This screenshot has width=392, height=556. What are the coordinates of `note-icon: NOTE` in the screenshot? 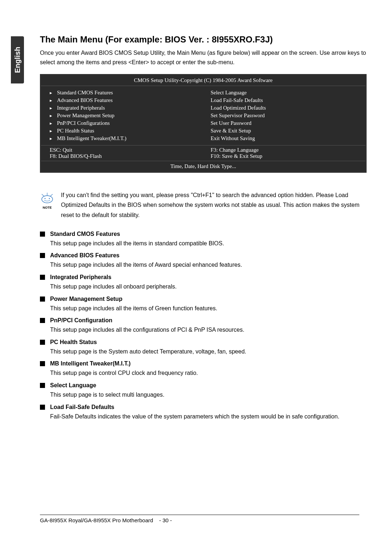 It's located at (47, 200).